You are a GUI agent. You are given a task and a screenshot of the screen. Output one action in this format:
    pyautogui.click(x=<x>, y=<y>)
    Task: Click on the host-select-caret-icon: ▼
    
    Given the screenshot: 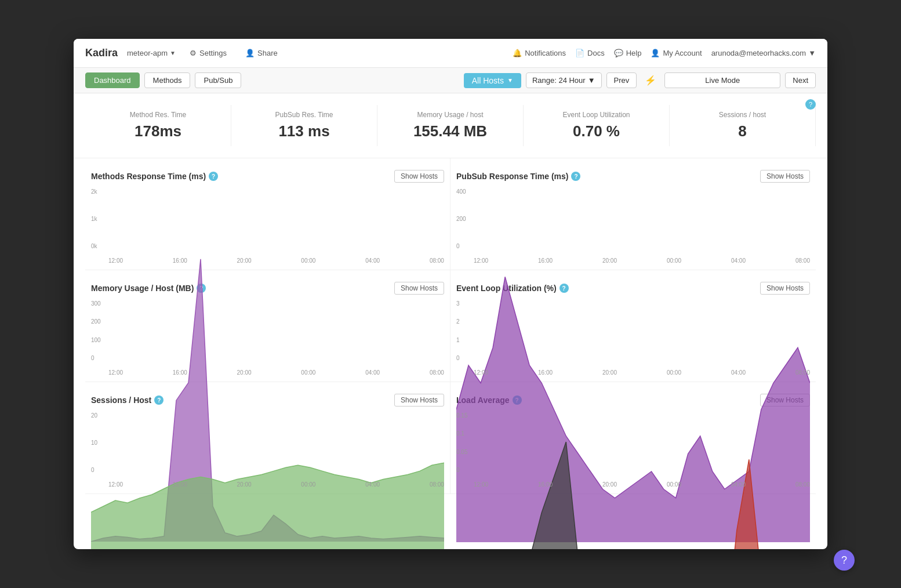 What is the action you would take?
    pyautogui.click(x=510, y=80)
    